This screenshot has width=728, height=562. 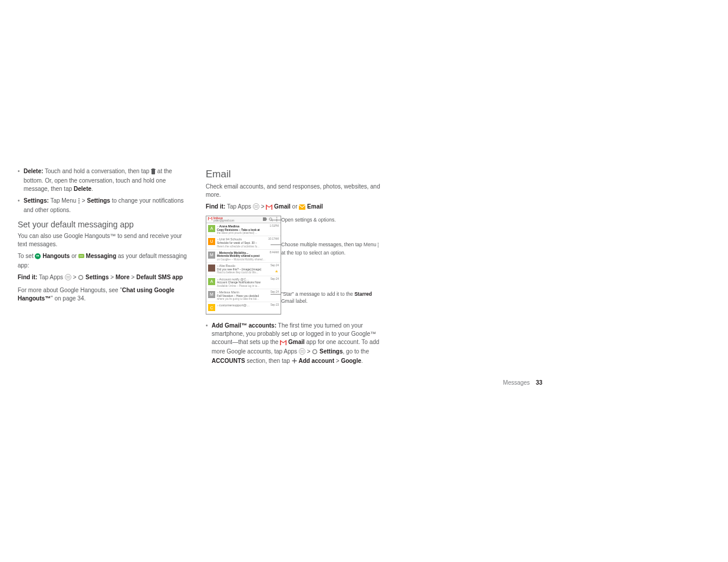 I want to click on mail-row: M»Motorola Mobility...Motorola Mobility …, so click(x=243, y=256).